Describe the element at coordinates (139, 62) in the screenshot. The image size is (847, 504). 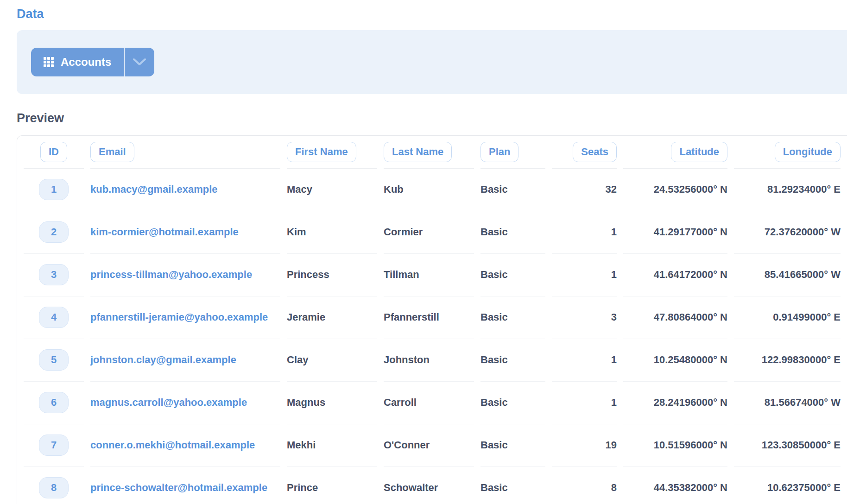
I see `chevron-down-icon` at that location.